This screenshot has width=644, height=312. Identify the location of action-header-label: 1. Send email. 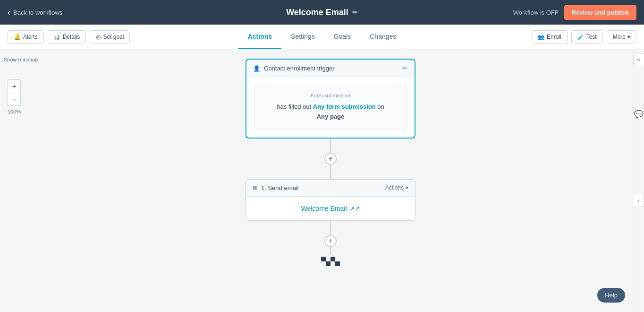
(280, 188).